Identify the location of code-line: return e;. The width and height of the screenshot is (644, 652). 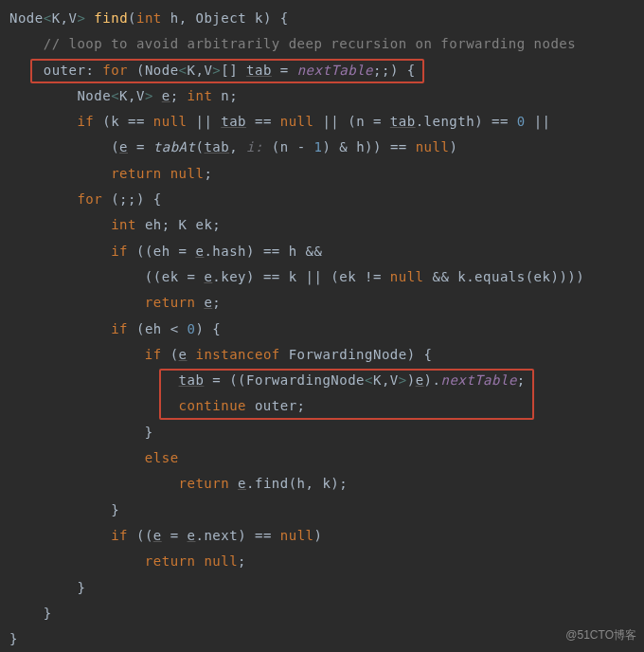
(116, 302).